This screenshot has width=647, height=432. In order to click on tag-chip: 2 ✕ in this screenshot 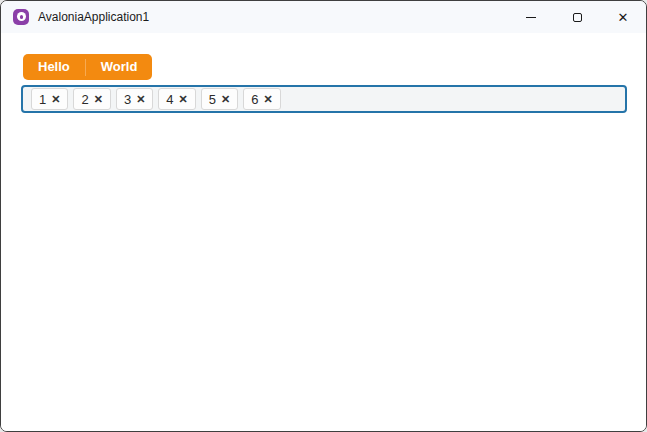, I will do `click(92, 99)`.